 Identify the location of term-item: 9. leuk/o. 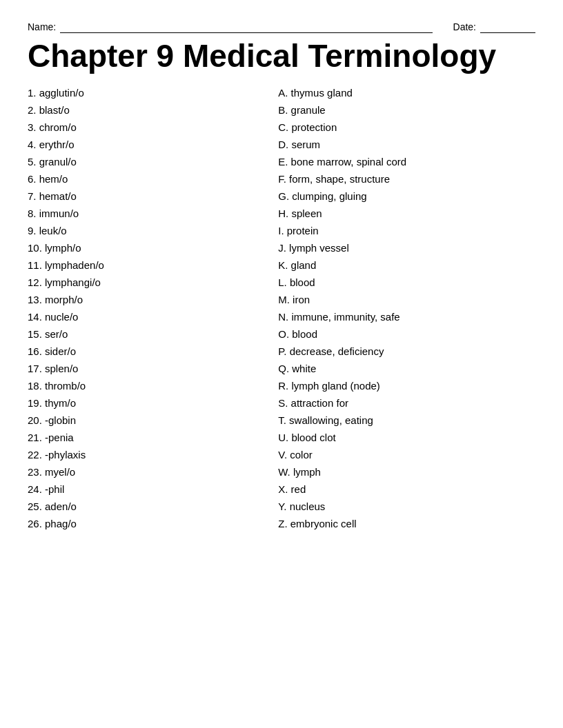
(146, 230).